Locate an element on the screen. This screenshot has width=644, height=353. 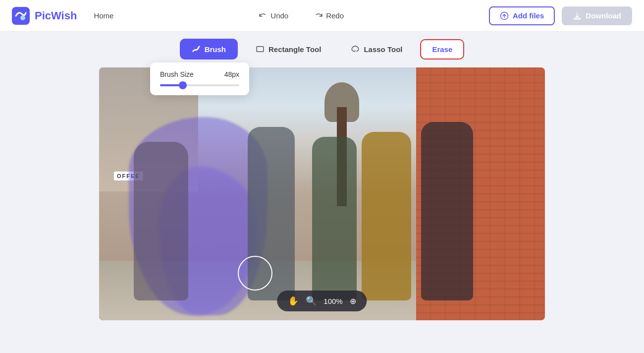
rectangle-label: Rectangle Tool is located at coordinates (295, 50).